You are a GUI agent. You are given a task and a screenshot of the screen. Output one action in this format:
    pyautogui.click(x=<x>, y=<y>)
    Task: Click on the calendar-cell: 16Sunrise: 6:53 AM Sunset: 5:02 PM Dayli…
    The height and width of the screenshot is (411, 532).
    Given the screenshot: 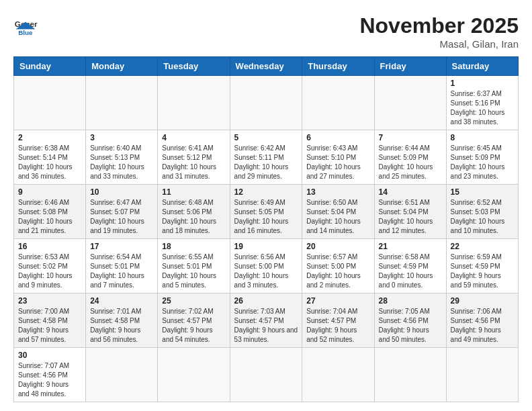 What is the action you would take?
    pyautogui.click(x=50, y=266)
    